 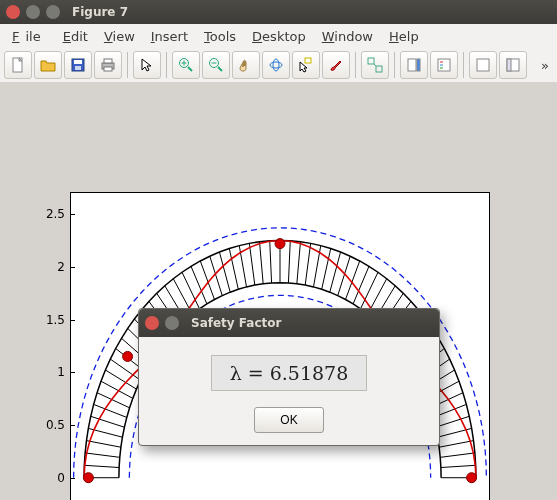 I want to click on brush-icon, so click(x=336, y=65).